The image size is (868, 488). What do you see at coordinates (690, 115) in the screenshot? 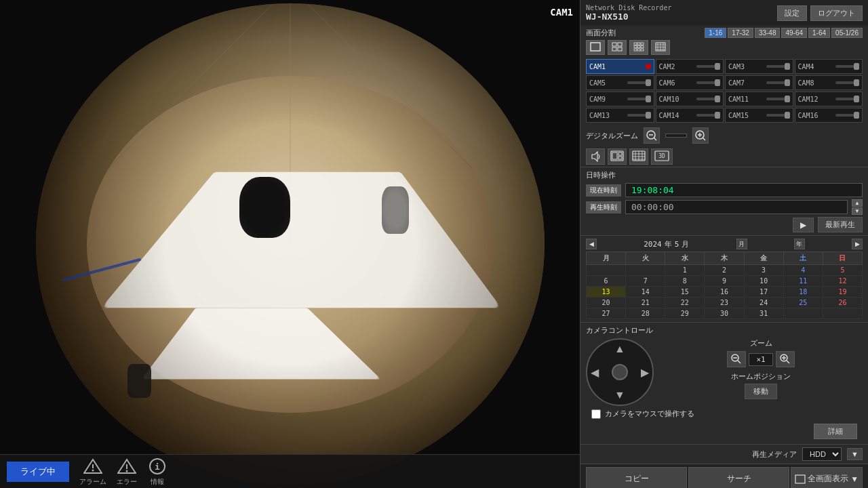
I see `cam-cell-14: CAM14` at bounding box center [690, 115].